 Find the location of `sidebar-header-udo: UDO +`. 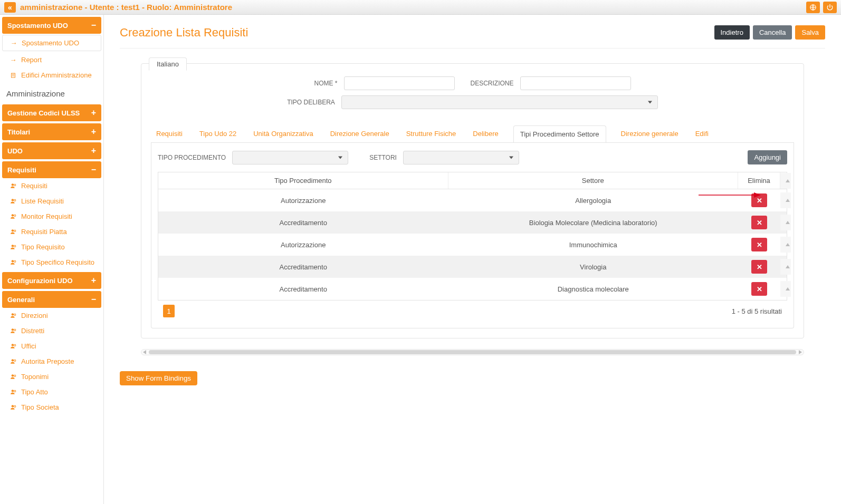

sidebar-header-udo: UDO + is located at coordinates (52, 151).